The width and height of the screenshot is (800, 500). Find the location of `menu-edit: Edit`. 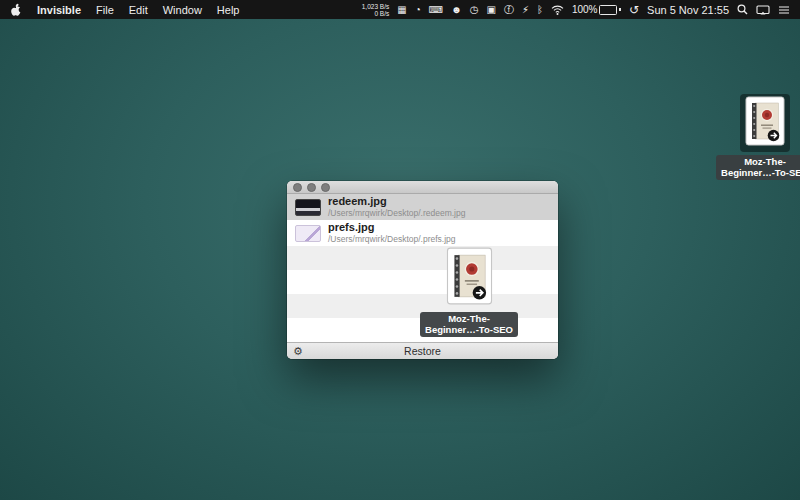

menu-edit: Edit is located at coordinates (138, 10).